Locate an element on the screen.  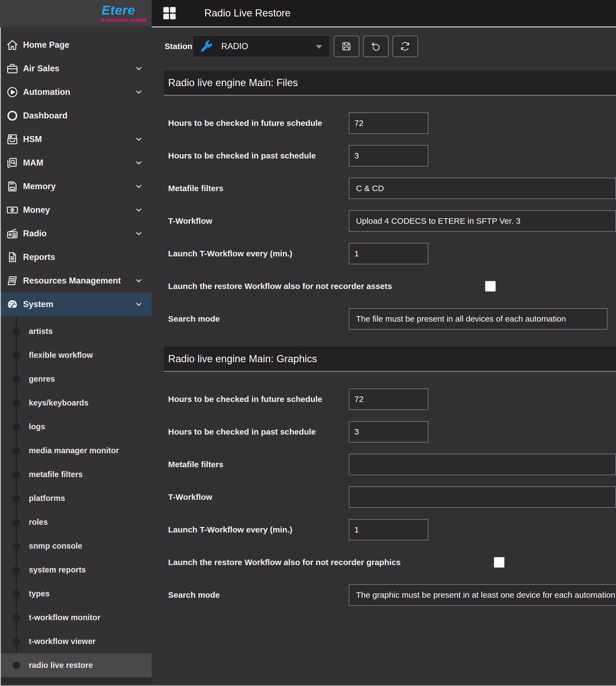
form-row: Search mode The file must be present in … is located at coordinates (392, 319).